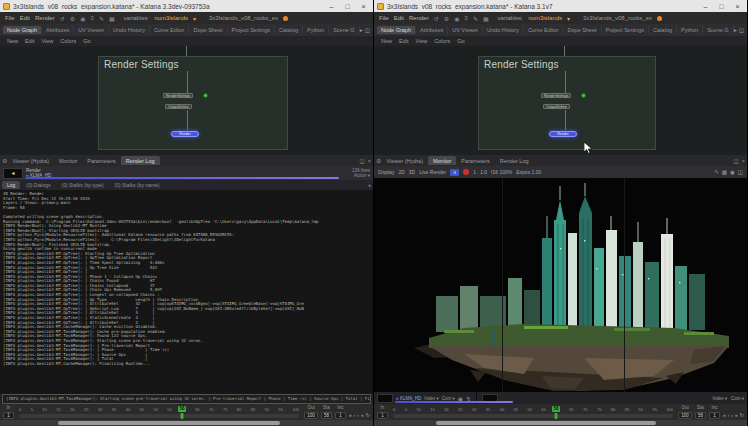 Image resolution: width=748 pixels, height=426 pixels. What do you see at coordinates (432, 398) in the screenshot?
I see `index-dropdown: Index ▾` at bounding box center [432, 398].